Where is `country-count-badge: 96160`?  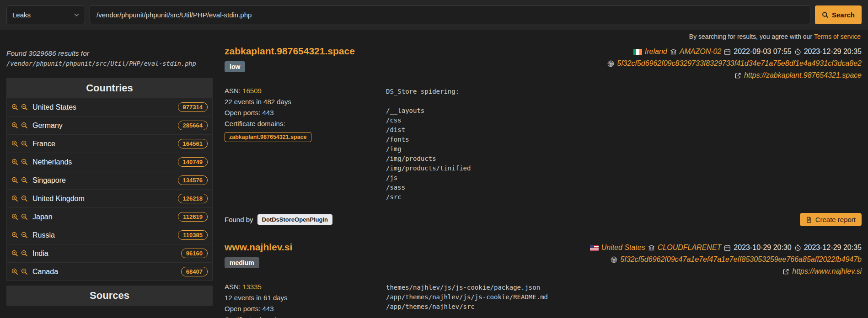
country-count-badge: 96160 is located at coordinates (194, 253).